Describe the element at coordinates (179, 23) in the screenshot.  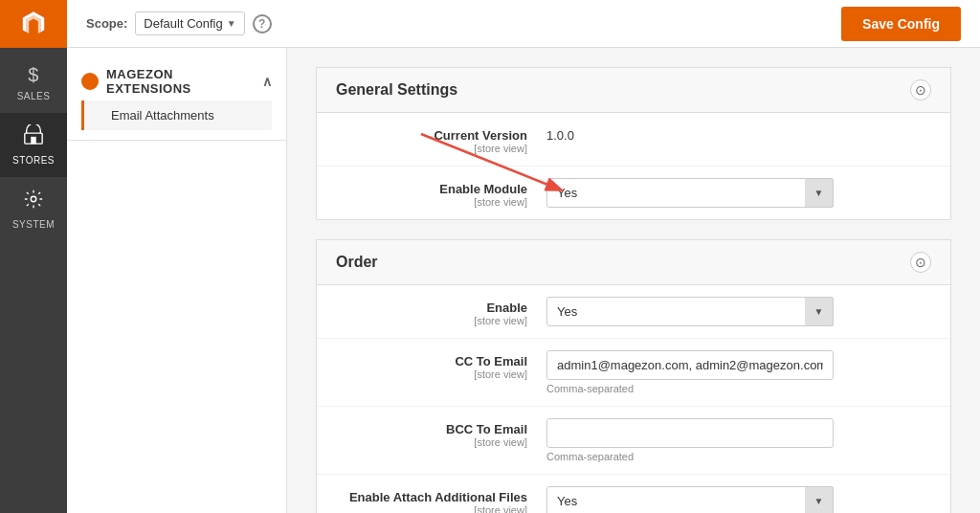
I see `topbar-left: Scope: Default Config ▼ ?` at that location.